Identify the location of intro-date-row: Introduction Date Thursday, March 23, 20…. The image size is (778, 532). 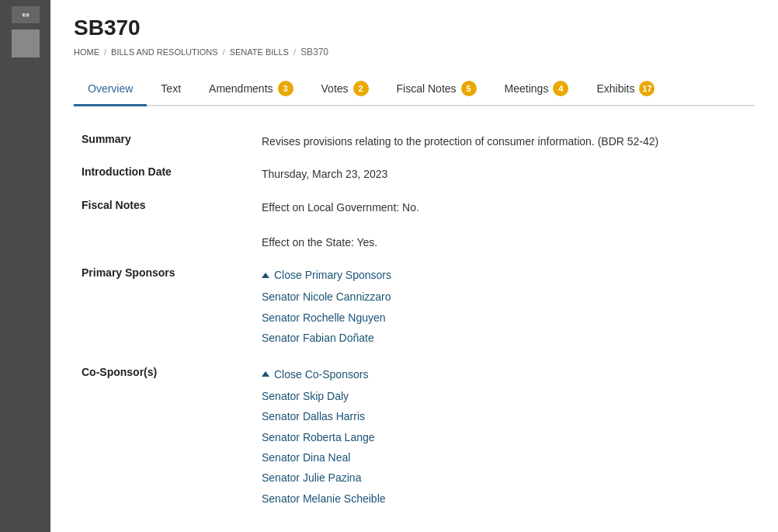
(415, 174).